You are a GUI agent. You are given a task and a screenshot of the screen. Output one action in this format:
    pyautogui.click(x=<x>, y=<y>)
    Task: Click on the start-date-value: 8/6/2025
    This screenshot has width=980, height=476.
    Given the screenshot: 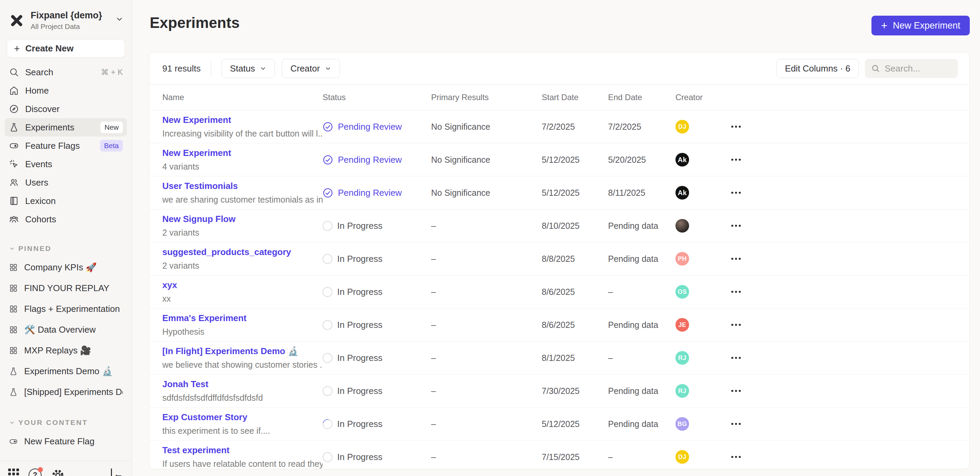 What is the action you would take?
    pyautogui.click(x=575, y=292)
    